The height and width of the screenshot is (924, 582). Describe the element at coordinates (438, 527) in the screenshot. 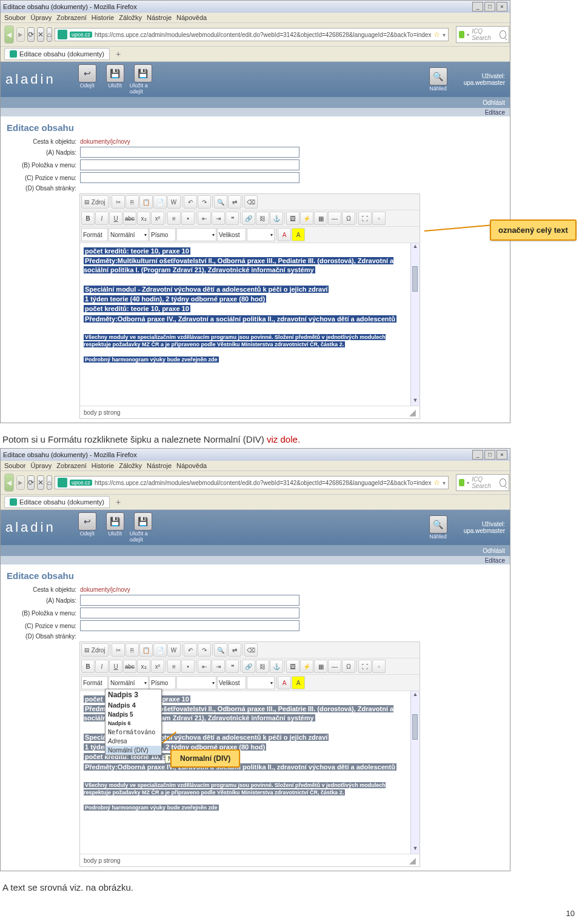

I see `toolbar-preview: 🔍Náhled` at that location.